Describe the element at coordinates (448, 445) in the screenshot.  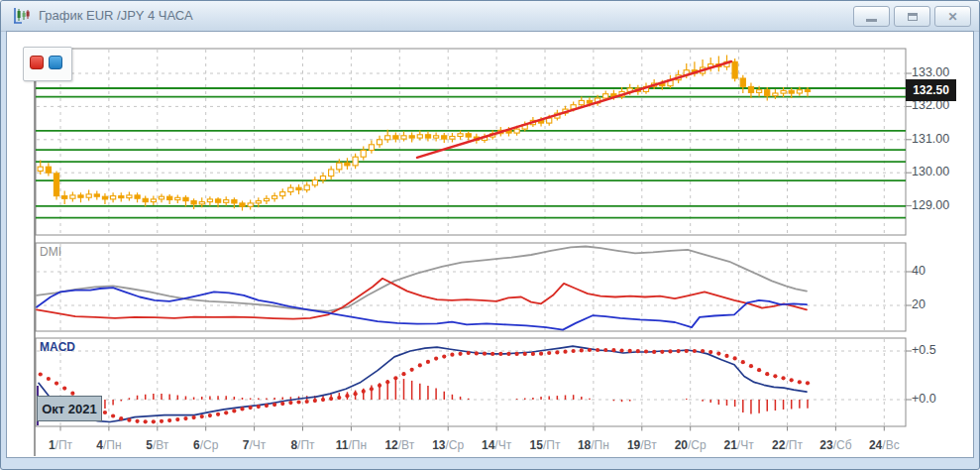
I see `date-label: 13/Ср` at that location.